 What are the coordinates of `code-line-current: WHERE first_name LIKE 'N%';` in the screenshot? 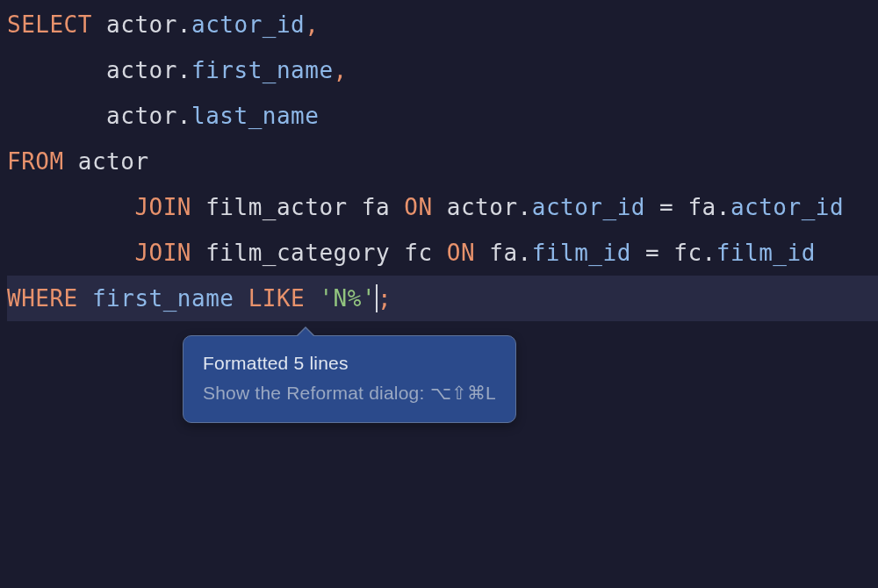 It's located at (443, 298).